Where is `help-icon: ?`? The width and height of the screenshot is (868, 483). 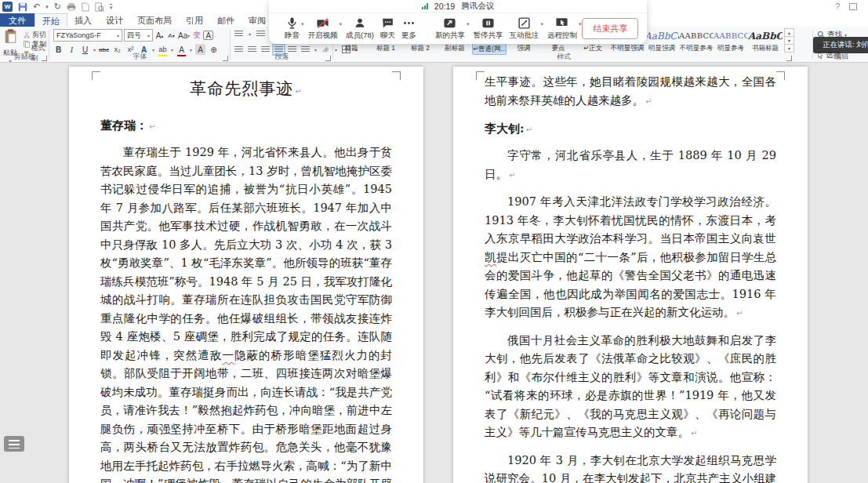 help-icon: ? is located at coordinates (837, 6).